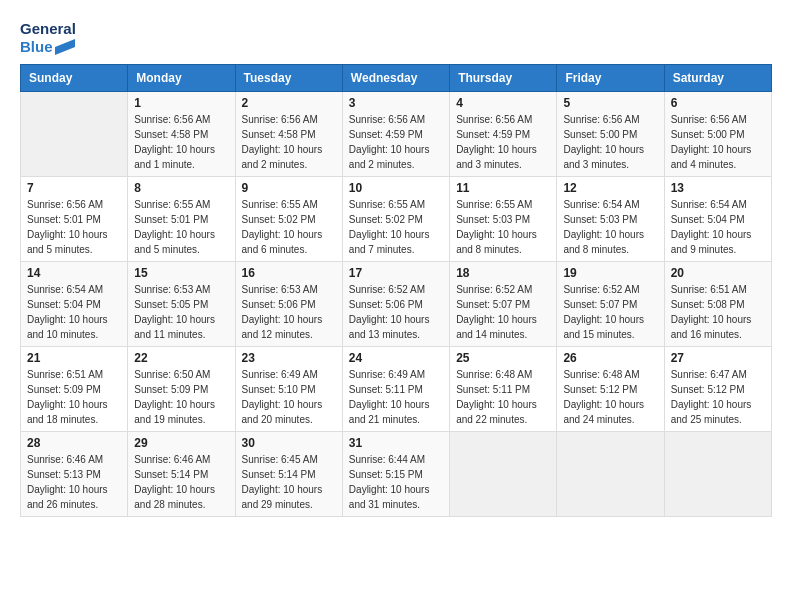 The height and width of the screenshot is (612, 792). What do you see at coordinates (396, 482) in the screenshot?
I see `day-info: Sunrise: 6:44 AMSunset: 5:15 PMDaylight:…` at bounding box center [396, 482].